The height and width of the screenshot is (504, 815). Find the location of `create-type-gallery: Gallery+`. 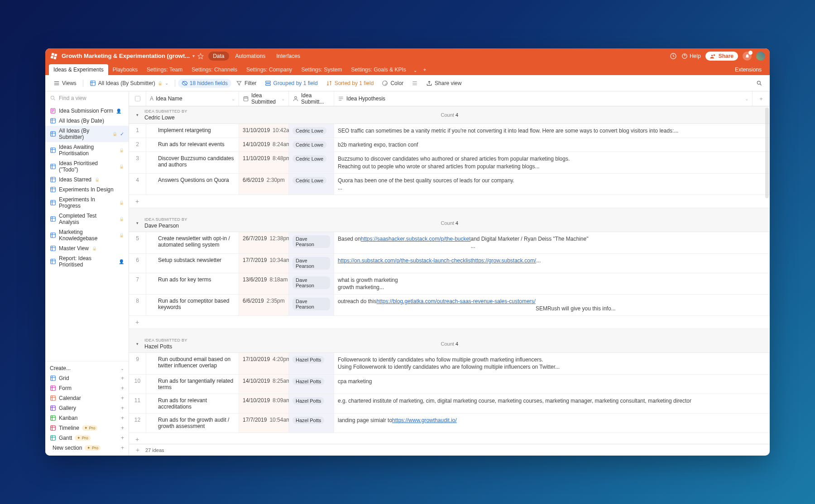

create-type-gallery: Gallery+ is located at coordinates (87, 408).